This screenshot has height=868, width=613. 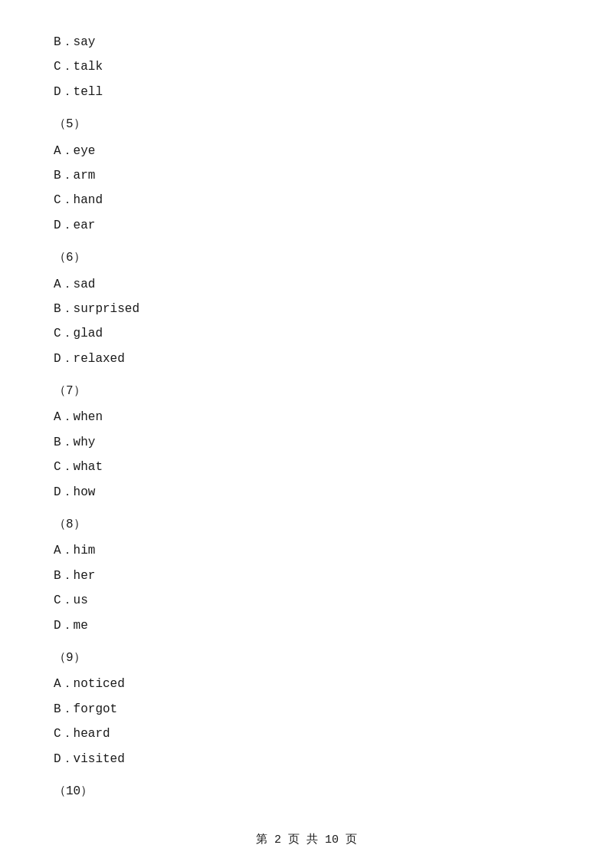 I want to click on list-item: C．hand, so click(x=306, y=200).